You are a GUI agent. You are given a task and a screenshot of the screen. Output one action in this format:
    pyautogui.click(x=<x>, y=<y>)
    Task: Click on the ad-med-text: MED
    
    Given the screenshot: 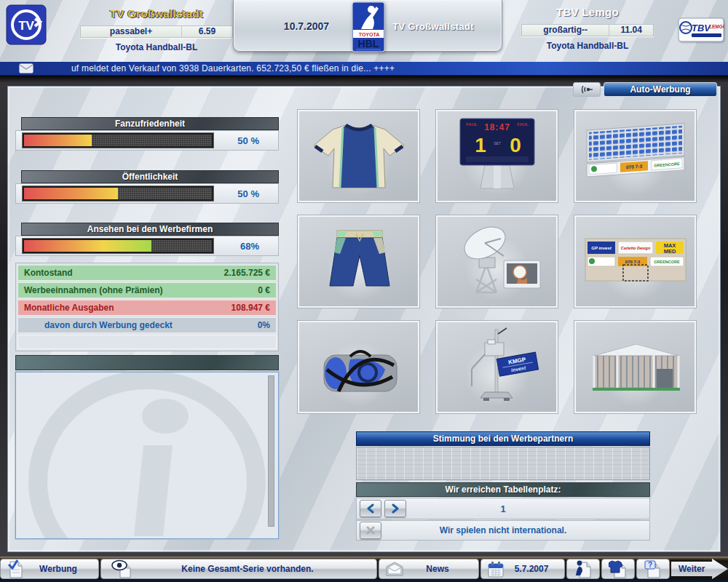 What is the action you would take?
    pyautogui.click(x=670, y=252)
    